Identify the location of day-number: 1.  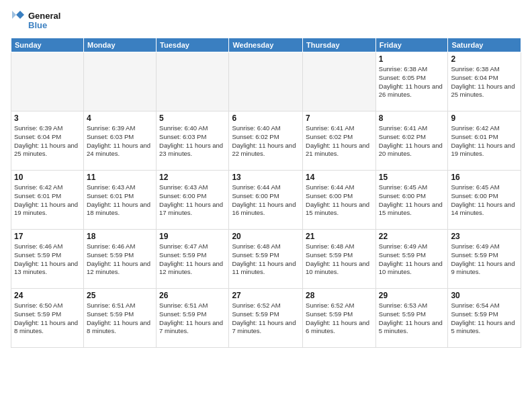
(412, 59).